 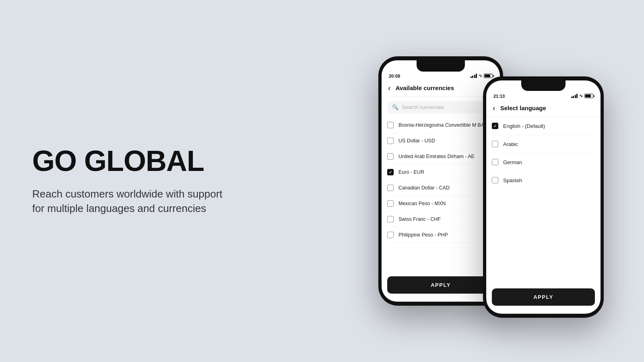 What do you see at coordinates (395, 107) in the screenshot?
I see `search-icon: 🔍` at bounding box center [395, 107].